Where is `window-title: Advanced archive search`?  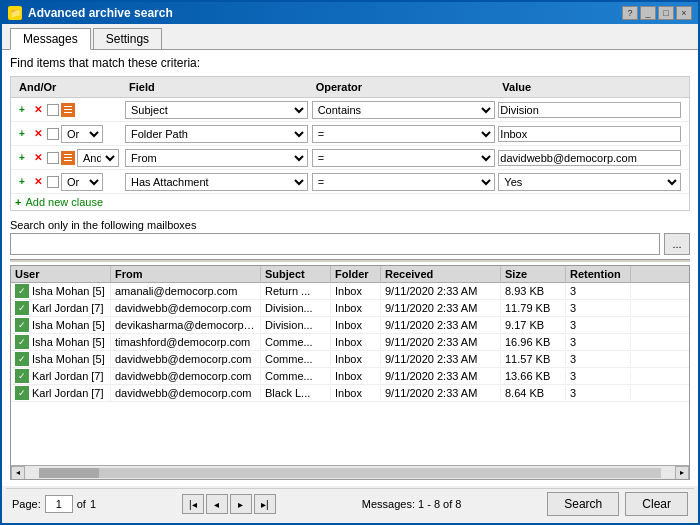 window-title: Advanced archive search is located at coordinates (100, 13).